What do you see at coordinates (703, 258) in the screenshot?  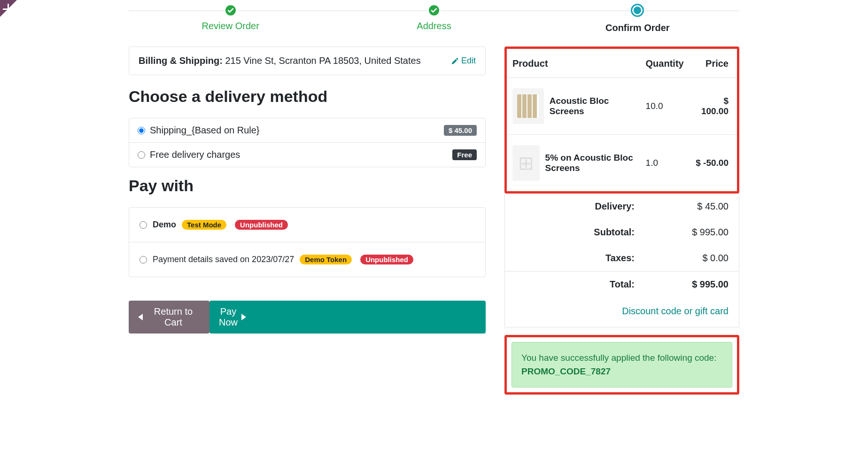 I see `totals-value: $ 0.00` at bounding box center [703, 258].